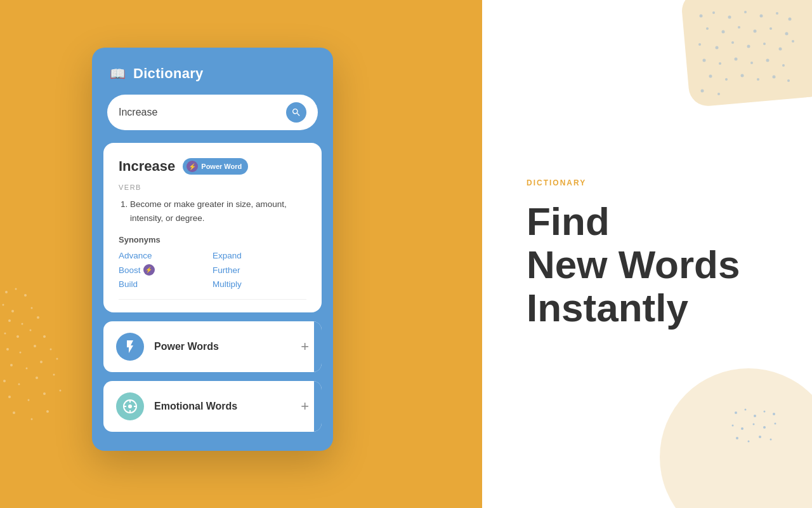 The height and width of the screenshot is (508, 812). I want to click on definition-item: Become or make greater in size, amount, …, so click(218, 211).